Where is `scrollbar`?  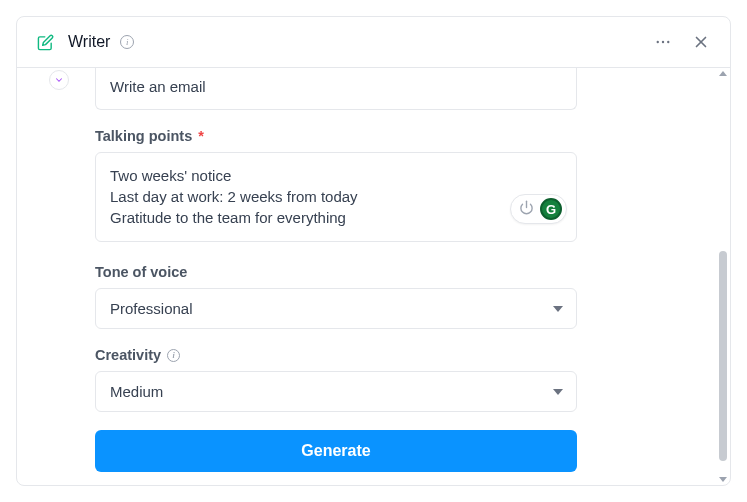
scrollbar is located at coordinates (722, 276).